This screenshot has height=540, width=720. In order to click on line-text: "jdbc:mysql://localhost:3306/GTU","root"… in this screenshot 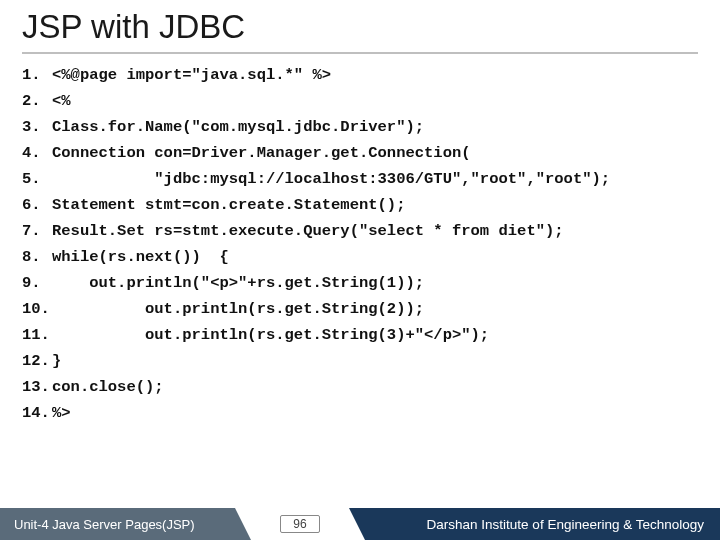, I will do `click(331, 179)`.